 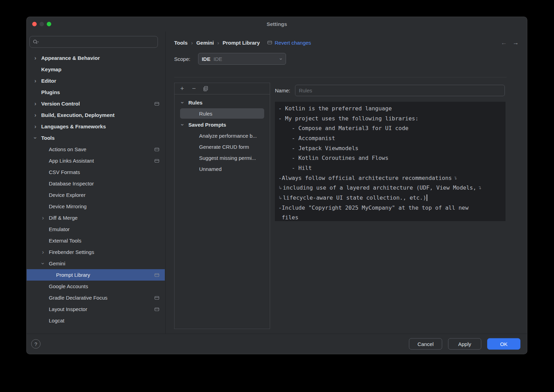 What do you see at coordinates (390, 168) in the screenshot?
I see `code-line: - Hilt` at bounding box center [390, 168].